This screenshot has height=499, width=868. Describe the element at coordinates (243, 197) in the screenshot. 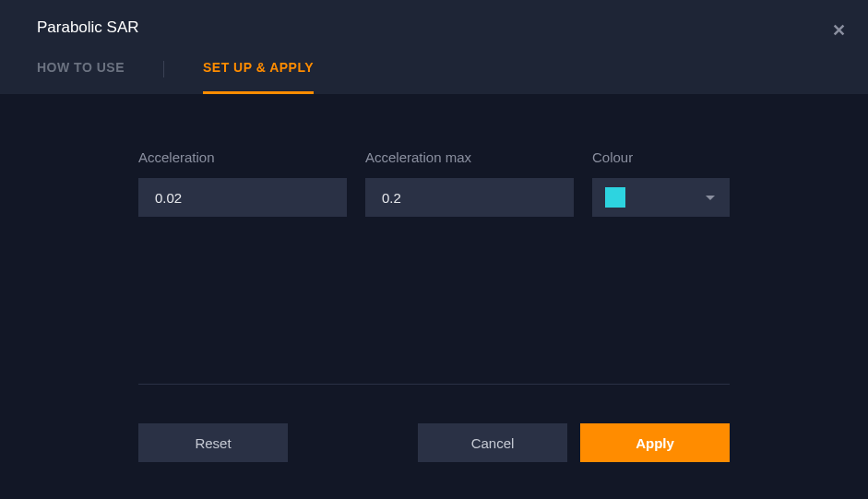

I see `acceleration-input` at that location.